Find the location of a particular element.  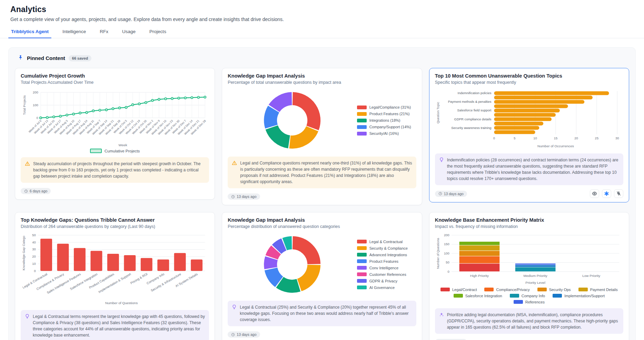

legend-item: Company Info is located at coordinates (527, 296).